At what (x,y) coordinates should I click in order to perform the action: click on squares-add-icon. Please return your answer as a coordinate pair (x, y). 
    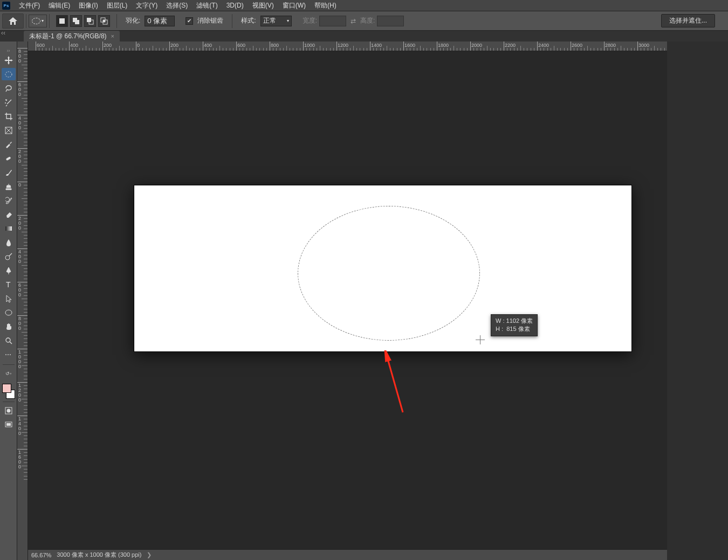
    Looking at the image, I should click on (76, 21).